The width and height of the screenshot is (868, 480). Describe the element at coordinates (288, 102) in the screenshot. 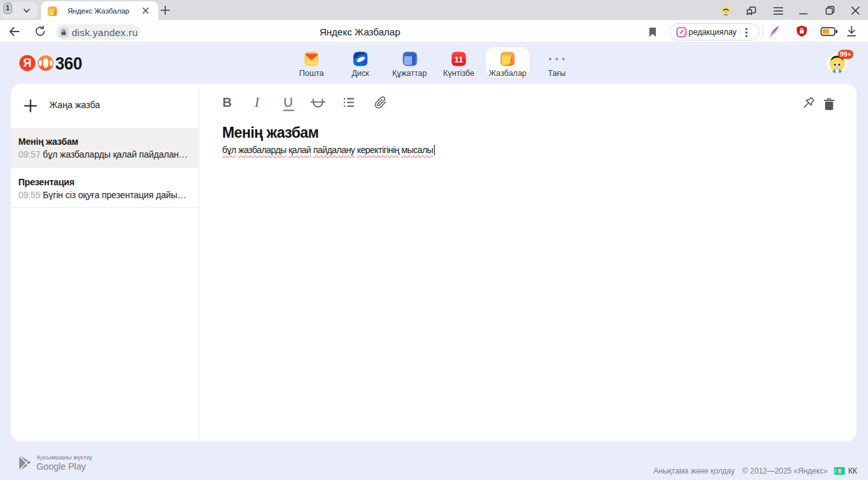

I see `svg-text: U` at that location.